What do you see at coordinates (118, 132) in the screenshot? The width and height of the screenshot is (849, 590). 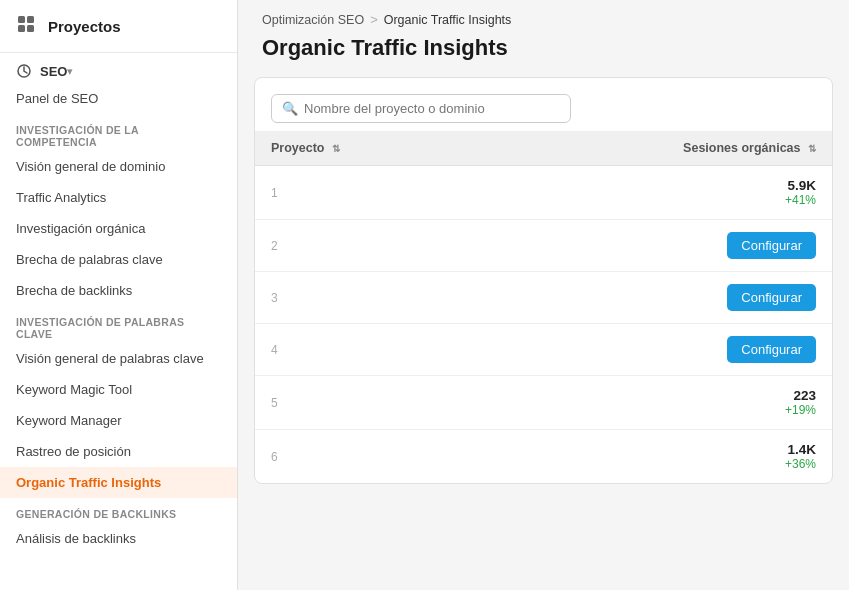 I see `sidebar-category-competencia: INVESTIGACIÓN DE LA COMPETENCIA` at bounding box center [118, 132].